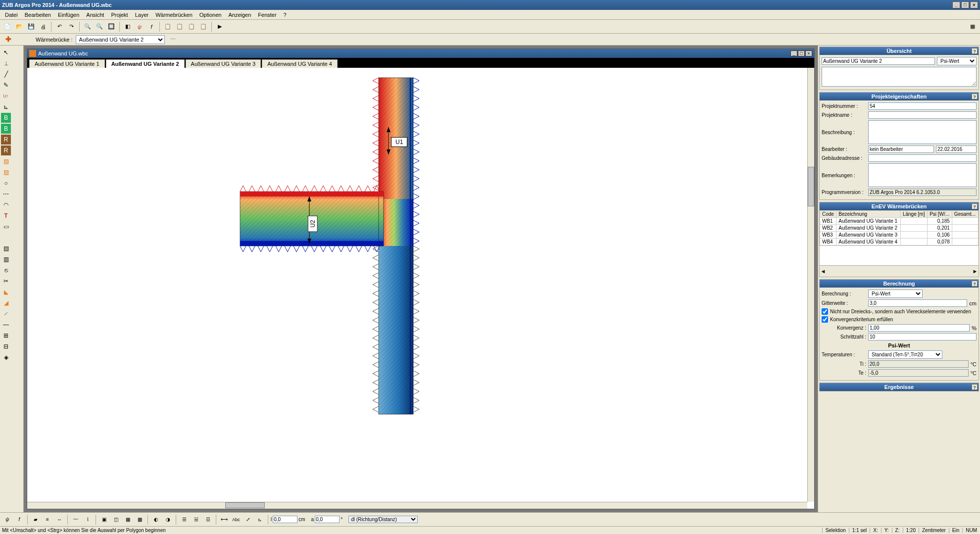 The height and width of the screenshot is (534, 980). I want to click on bars-icon: ≡, so click(48, 520).